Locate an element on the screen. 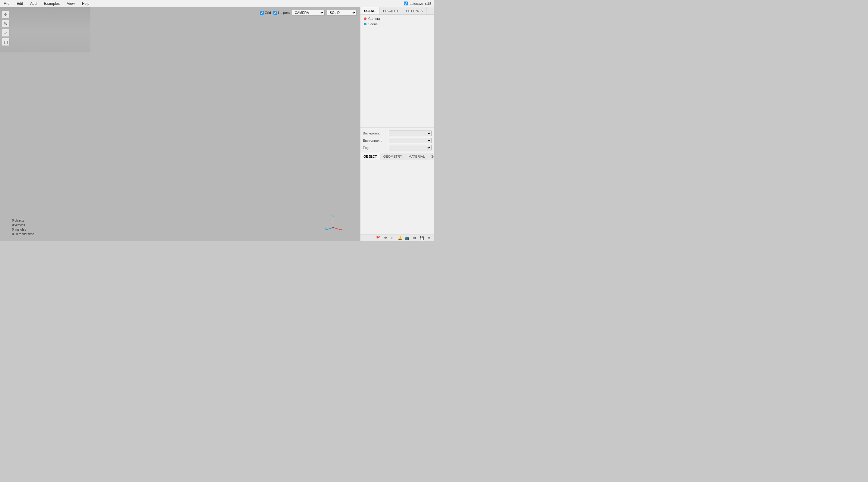 This screenshot has width=868, height=482. object-properties-area is located at coordinates (397, 198).